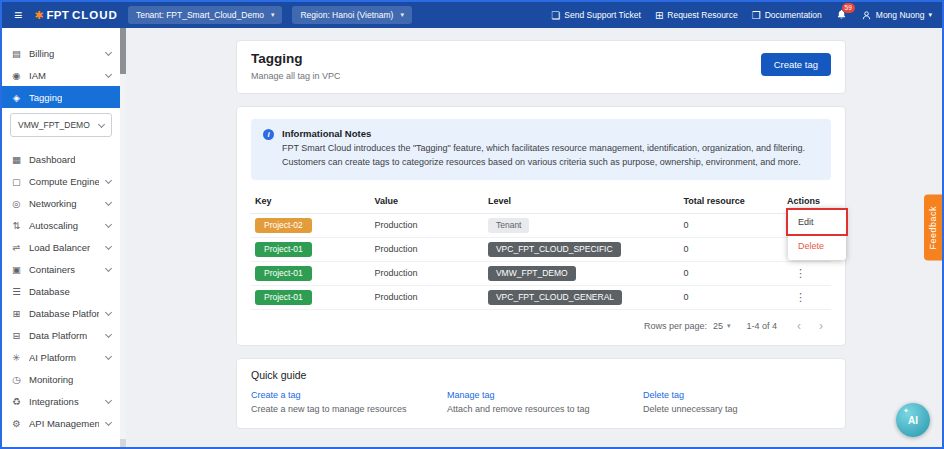 The height and width of the screenshot is (449, 944). I want to click on send-support-ticket-label: Send Support Ticket, so click(602, 15).